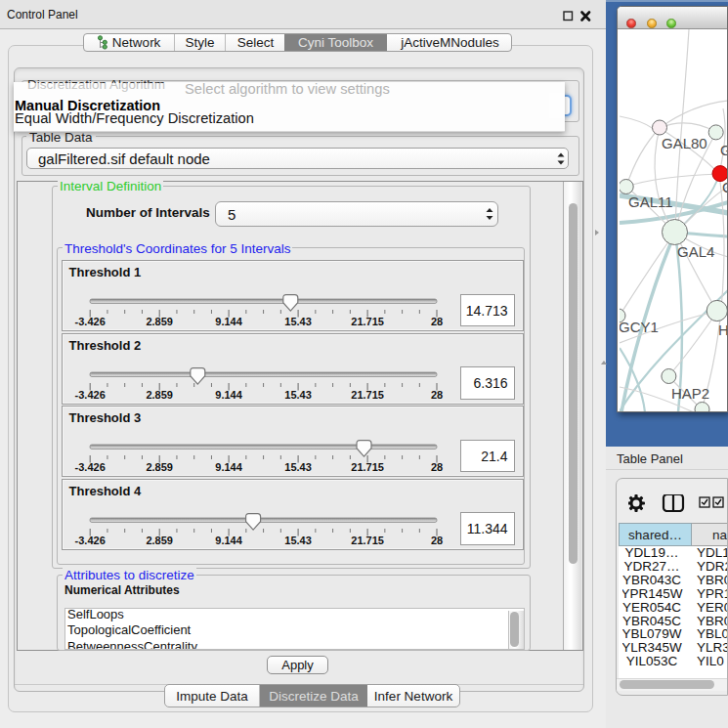 Image resolution: width=728 pixels, height=728 pixels. What do you see at coordinates (690, 393) in the screenshot?
I see `svg-text: HAP2` at bounding box center [690, 393].